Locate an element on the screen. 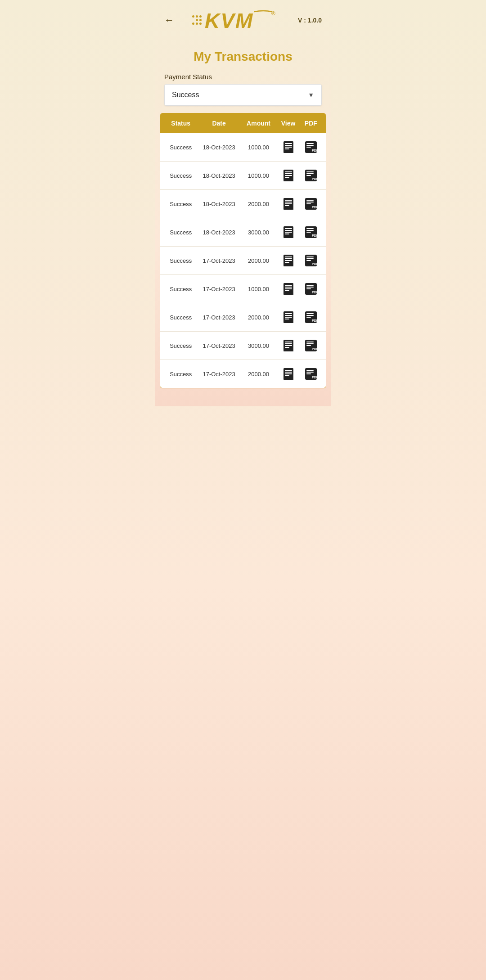 Image resolution: width=486 pixels, height=980 pixels. cell-date: 17-Oct-2023 is located at coordinates (219, 318).